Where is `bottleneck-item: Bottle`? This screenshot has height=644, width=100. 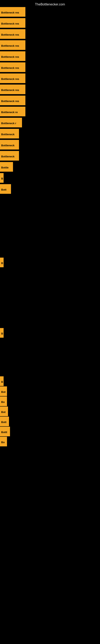
bottleneck-item: Bottle is located at coordinates (6, 167).